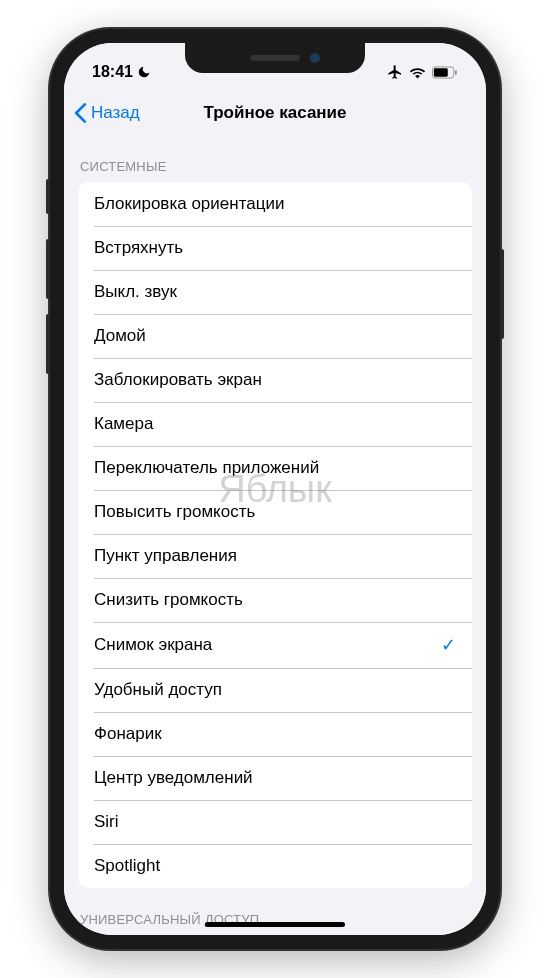 This screenshot has height=978, width=550. What do you see at coordinates (275, 866) in the screenshot?
I see `list-item: Spotlight` at bounding box center [275, 866].